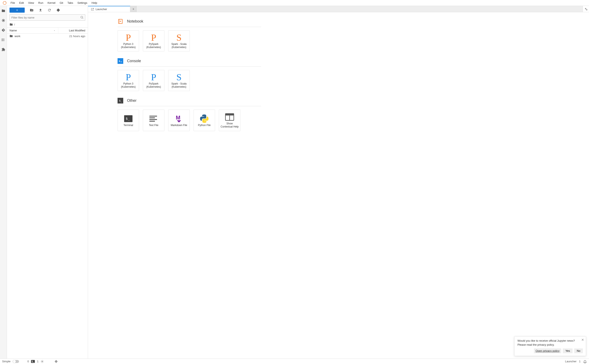  I want to click on consoles-count: 1, so click(38, 361).